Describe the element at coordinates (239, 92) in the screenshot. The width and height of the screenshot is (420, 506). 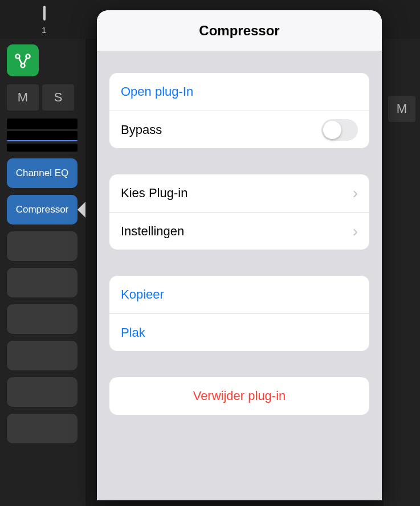
I see `open-plugin-row: Open plug-In` at that location.